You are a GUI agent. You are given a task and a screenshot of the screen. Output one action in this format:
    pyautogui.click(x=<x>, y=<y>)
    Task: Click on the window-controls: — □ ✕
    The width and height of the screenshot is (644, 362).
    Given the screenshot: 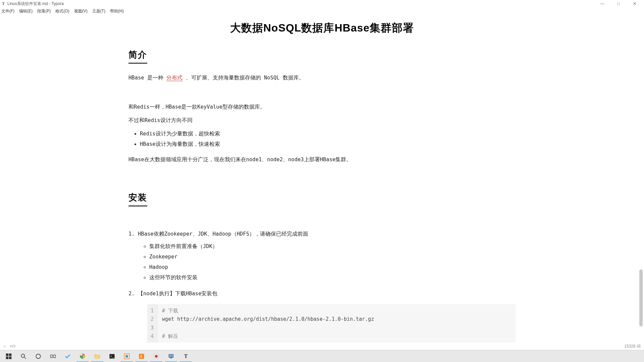 What is the action you would take?
    pyautogui.click(x=621, y=4)
    